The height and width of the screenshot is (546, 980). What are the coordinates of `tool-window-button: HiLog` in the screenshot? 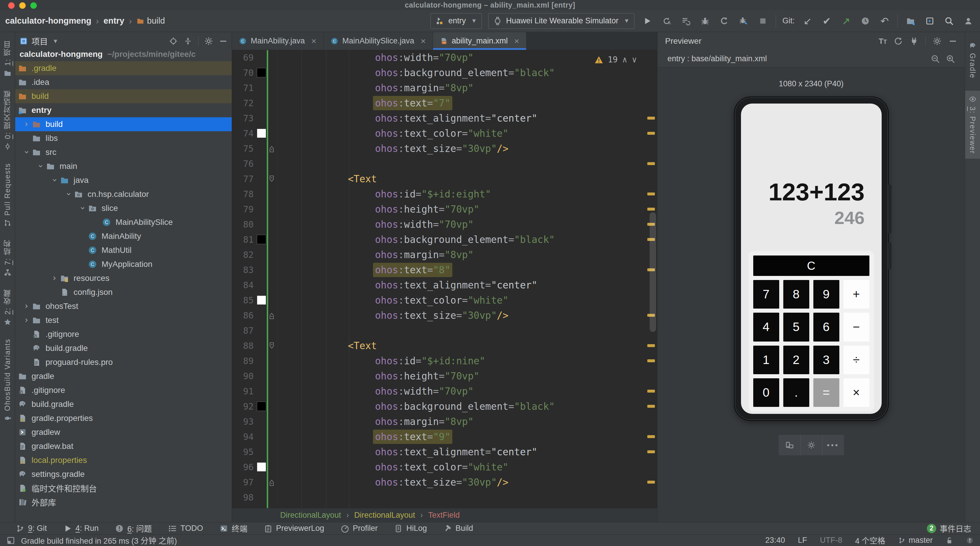 It's located at (410, 529).